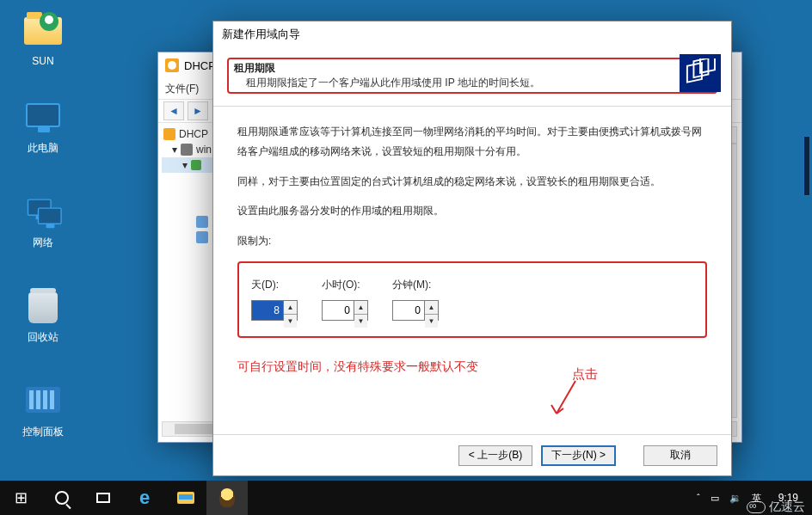 This screenshot has width=812, height=515. I want to click on windows-icon: ⊞, so click(21, 498).